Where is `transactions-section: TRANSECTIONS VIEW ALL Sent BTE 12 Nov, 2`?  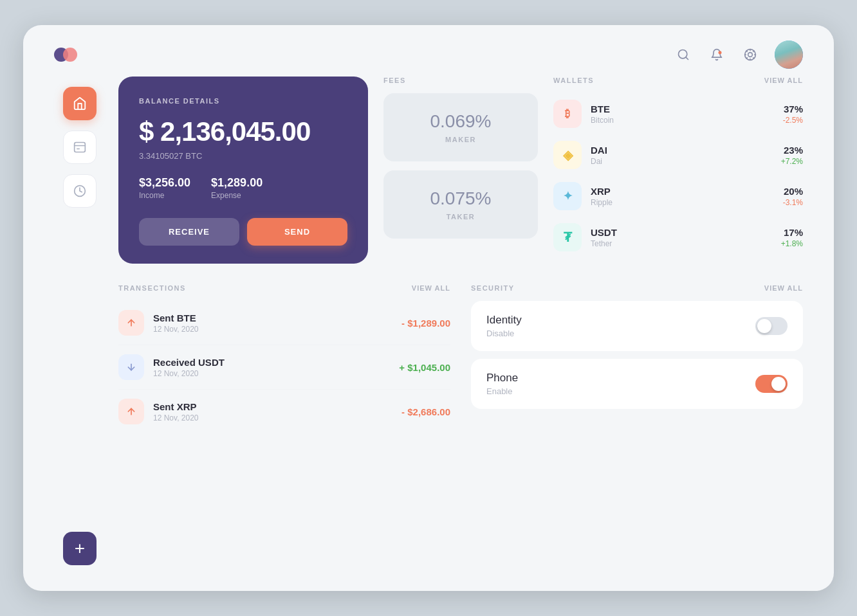
transactions-section: TRANSECTIONS VIEW ALL Sent BTE 12 Nov, 2 is located at coordinates (284, 359).